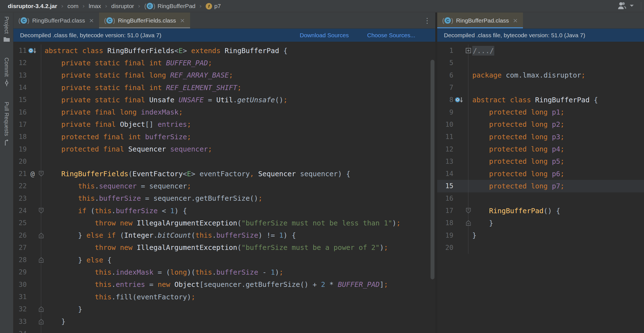 The image size is (644, 333). I want to click on code-line: 18 protected final int bufferSize;, so click(224, 137).